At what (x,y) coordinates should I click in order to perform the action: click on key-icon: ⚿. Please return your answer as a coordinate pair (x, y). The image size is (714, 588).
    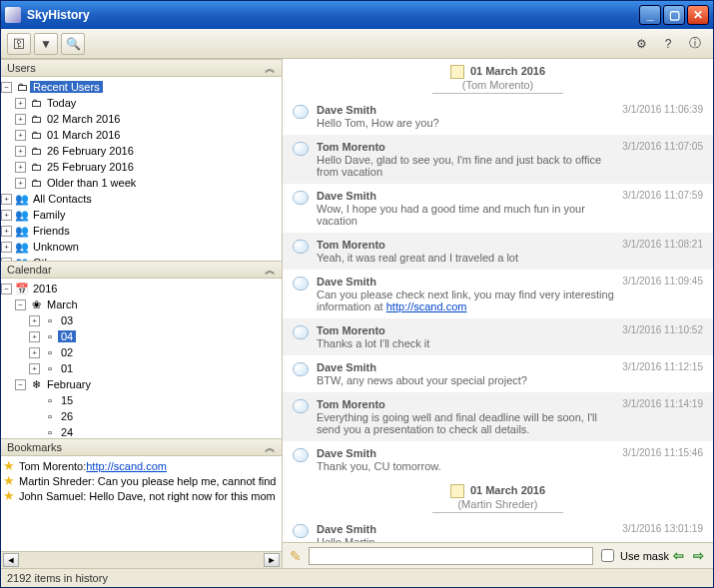
    Looking at the image, I should click on (19, 44).